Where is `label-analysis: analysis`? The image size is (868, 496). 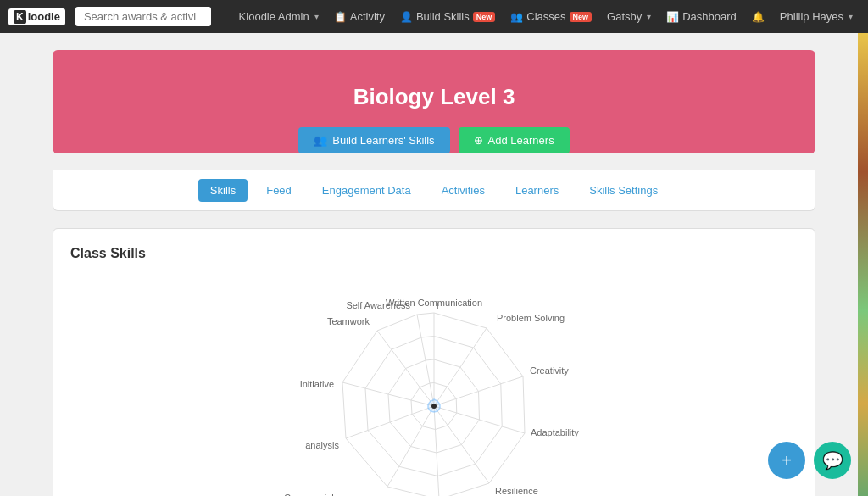 label-analysis: analysis is located at coordinates (322, 445).